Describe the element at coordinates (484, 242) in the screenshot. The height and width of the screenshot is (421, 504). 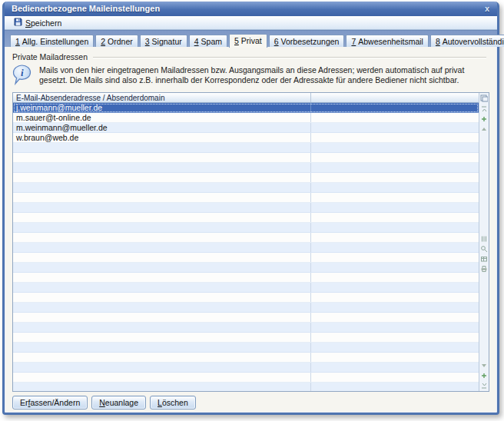
I see `grid-side-strip` at that location.